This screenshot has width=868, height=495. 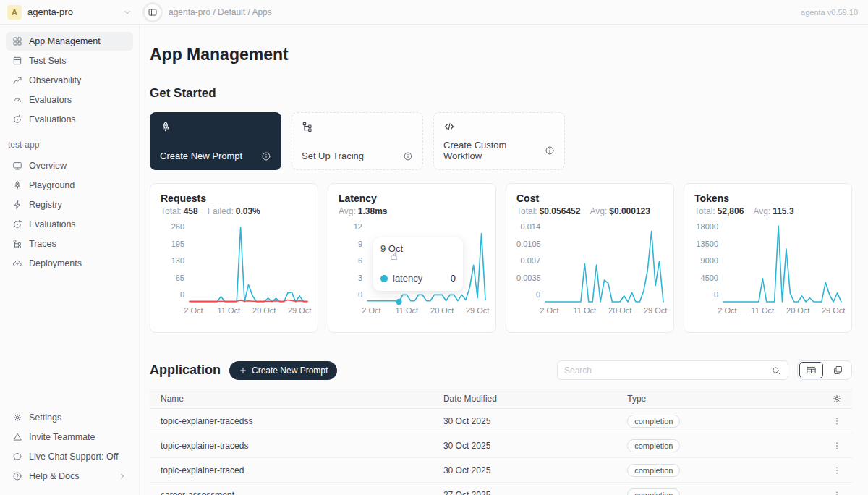 I want to click on refresh-icon, so click(x=17, y=224).